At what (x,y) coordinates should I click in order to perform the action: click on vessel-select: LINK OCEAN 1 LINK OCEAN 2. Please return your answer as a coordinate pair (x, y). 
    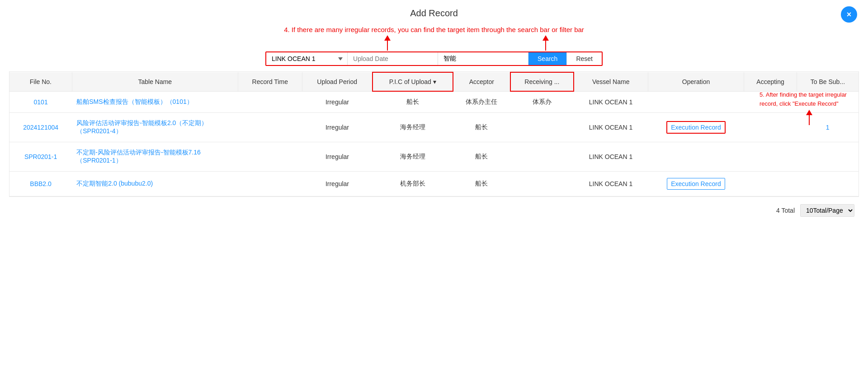
    Looking at the image, I should click on (307, 59).